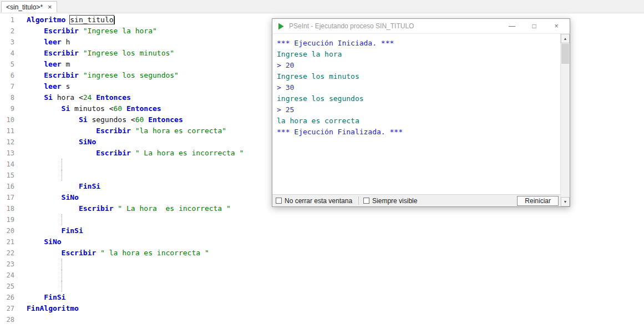 This screenshot has width=644, height=328. I want to click on runner-title-bar: PSeInt - Ejecutando proceso SIN_TITULO —…, so click(421, 27).